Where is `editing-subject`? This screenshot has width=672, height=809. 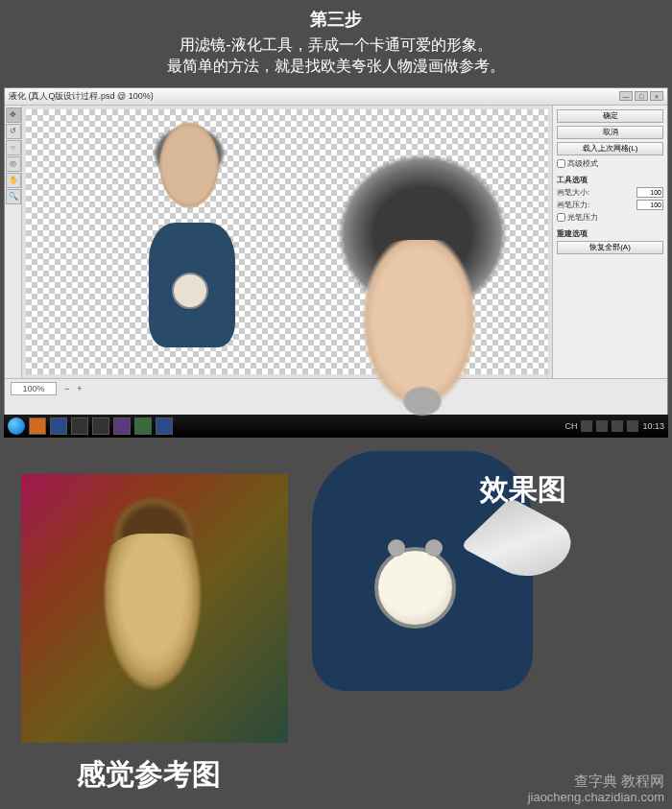 editing-subject is located at coordinates (189, 244).